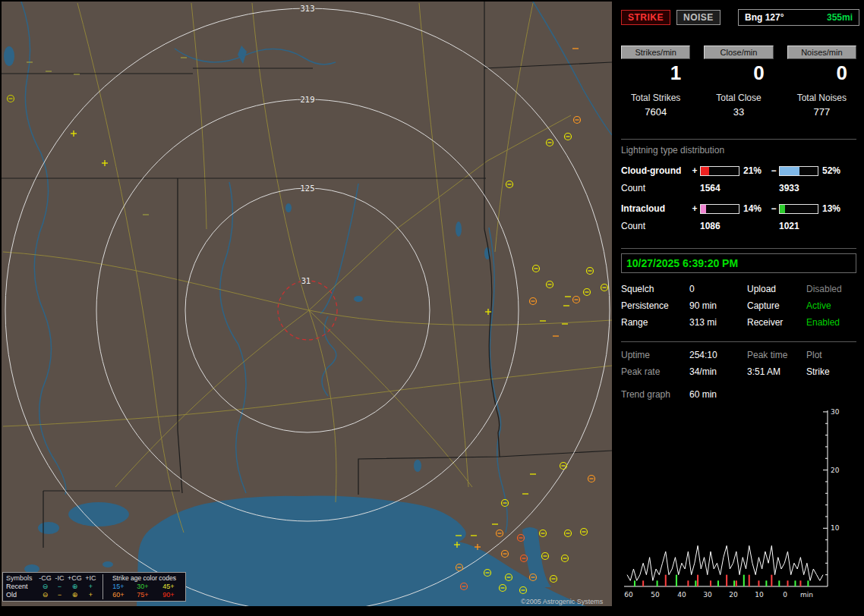 The height and width of the screenshot is (616, 864). What do you see at coordinates (821, 188) in the screenshot?
I see `cg-negative-count: 3933` at bounding box center [821, 188].